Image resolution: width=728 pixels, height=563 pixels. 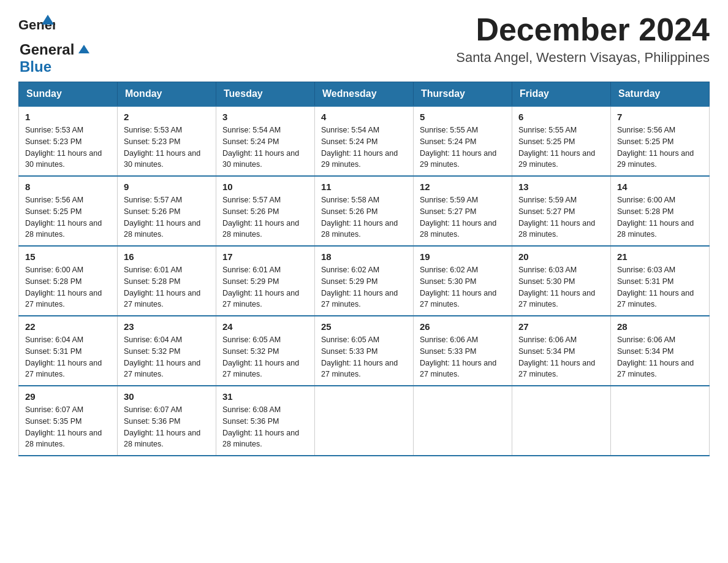 What do you see at coordinates (69, 351) in the screenshot?
I see `table-row: 22Sunrise: 6:04 AMSunset: 5:31 PMDayligh…` at bounding box center [69, 351].